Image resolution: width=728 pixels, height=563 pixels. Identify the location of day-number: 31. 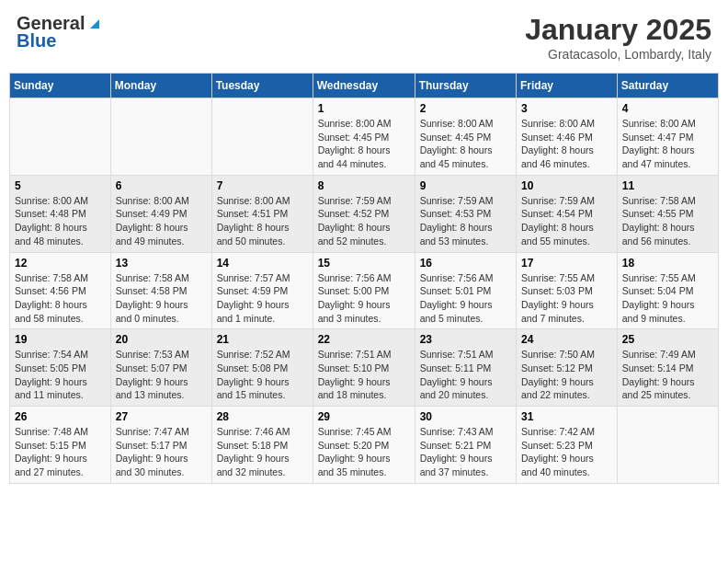
(566, 417).